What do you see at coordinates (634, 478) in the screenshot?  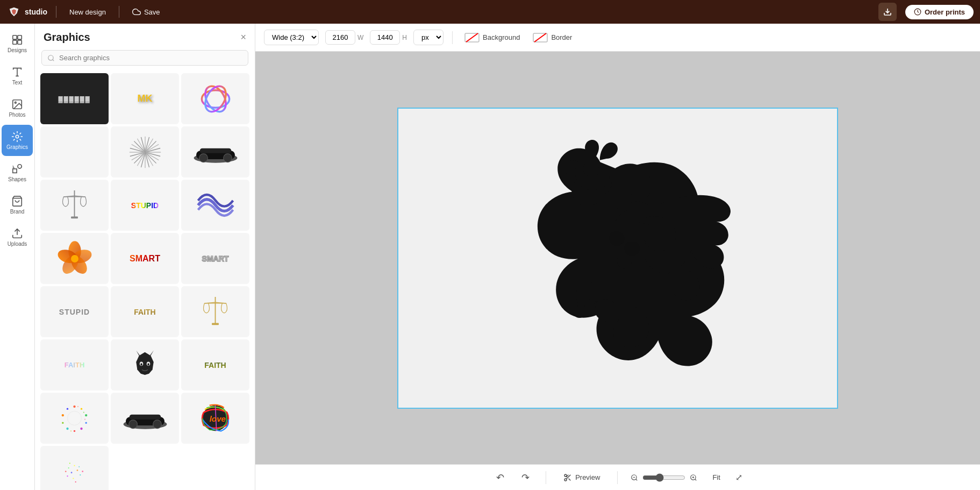 I see `zoom-icon` at bounding box center [634, 478].